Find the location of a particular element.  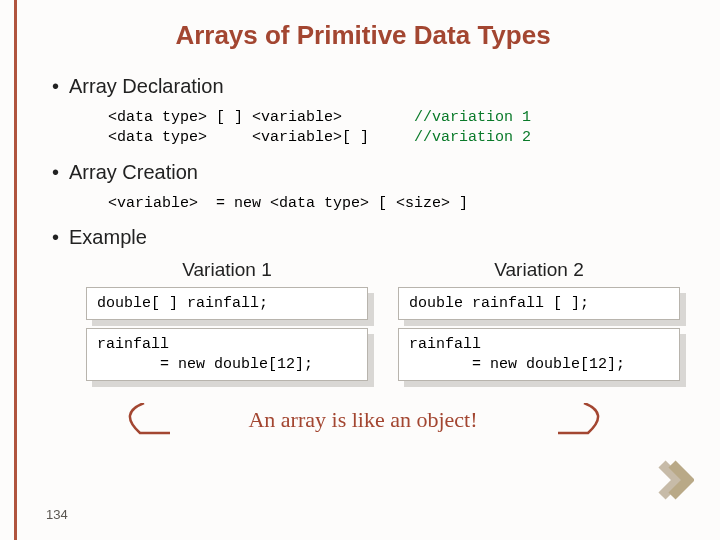

col2-title: Variation 2 is located at coordinates (539, 270).